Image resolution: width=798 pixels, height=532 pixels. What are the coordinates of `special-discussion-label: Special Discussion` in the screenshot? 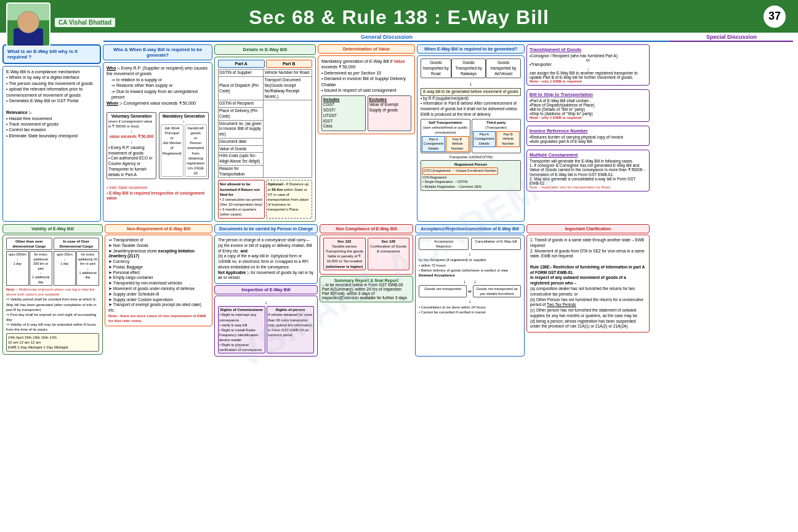 It's located at (732, 38).